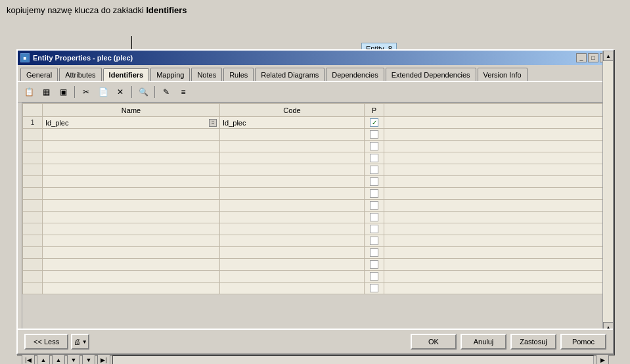 This screenshot has height=364, width=630. What do you see at coordinates (166, 92) in the screenshot?
I see `toolbar-edit-btn: ✎` at bounding box center [166, 92].